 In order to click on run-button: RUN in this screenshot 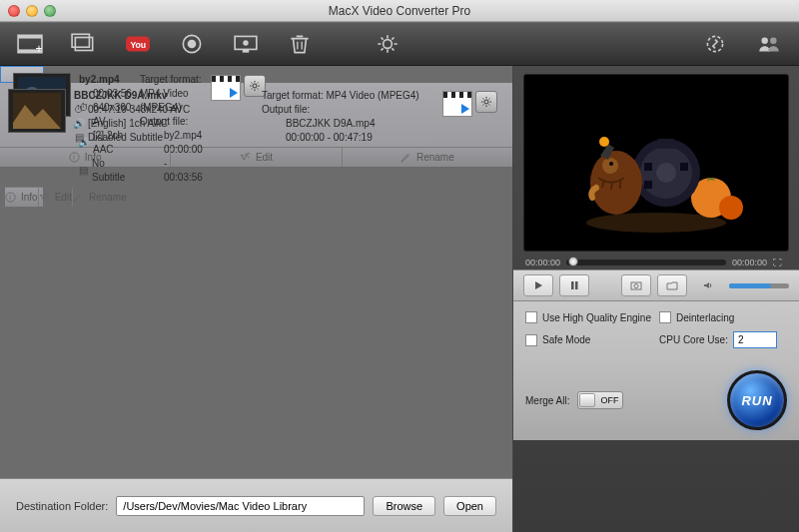, I will do `click(757, 400)`.